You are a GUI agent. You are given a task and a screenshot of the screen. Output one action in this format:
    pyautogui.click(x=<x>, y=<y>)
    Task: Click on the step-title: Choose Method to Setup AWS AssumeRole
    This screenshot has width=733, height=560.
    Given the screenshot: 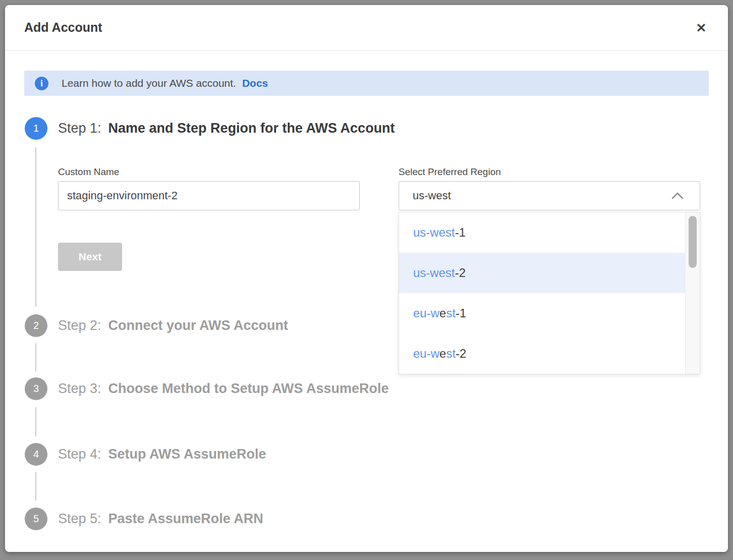 What is the action you would take?
    pyautogui.click(x=249, y=388)
    